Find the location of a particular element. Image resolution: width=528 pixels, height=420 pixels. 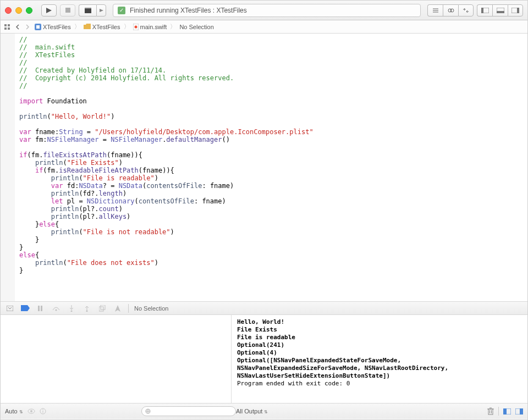

grid-icon is located at coordinates (8, 27).